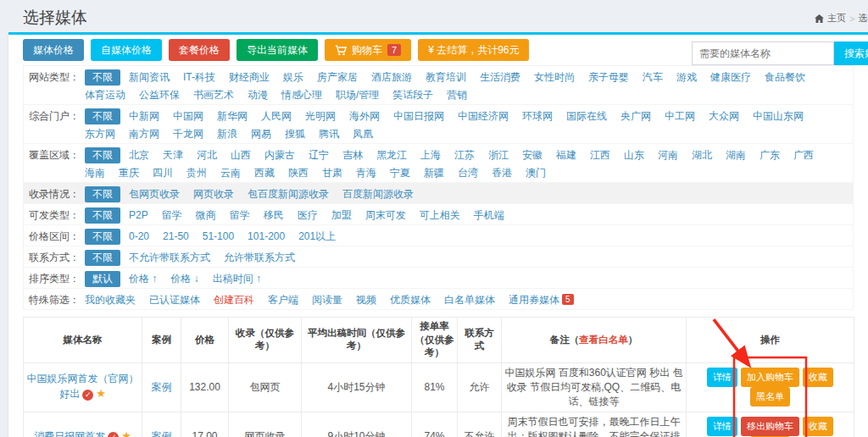  I want to click on filter-option: 中新网, so click(144, 116).